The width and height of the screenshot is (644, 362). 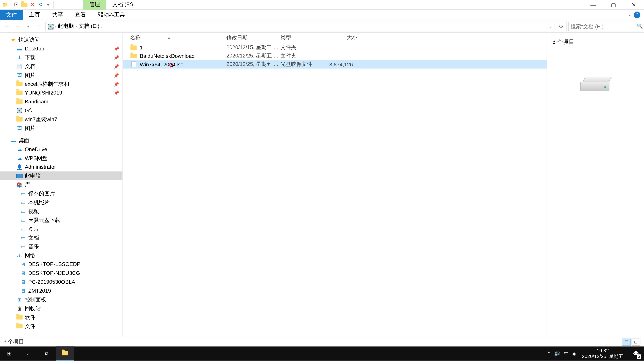 What do you see at coordinates (61, 282) in the screenshot?
I see `nav-network-pc: 🖥PC-20190530OBLA` at bounding box center [61, 282].